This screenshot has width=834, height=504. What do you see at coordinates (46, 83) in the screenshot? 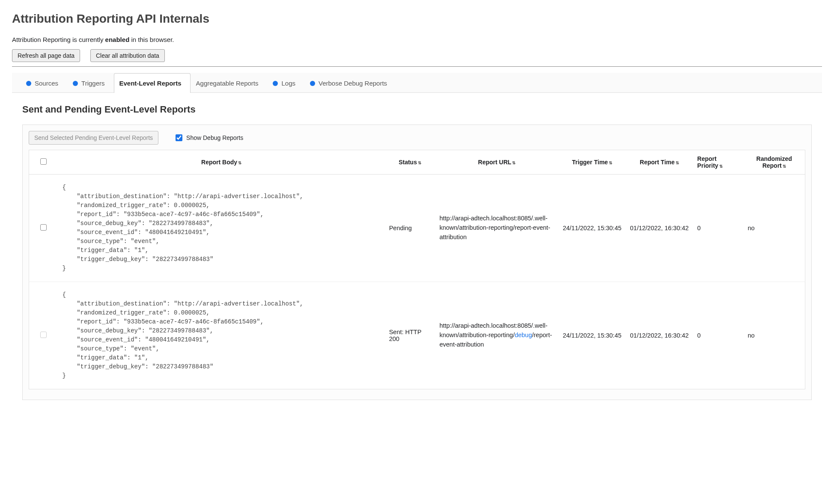
I see `tab-label: Sources` at bounding box center [46, 83].